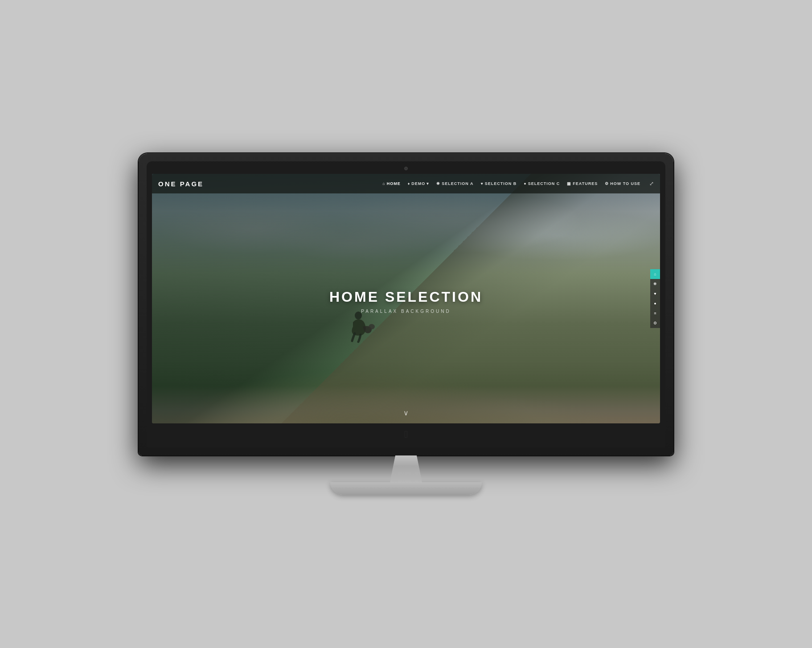  I want to click on nav-item-selection-b: ♥ SELECTION B, so click(499, 184).